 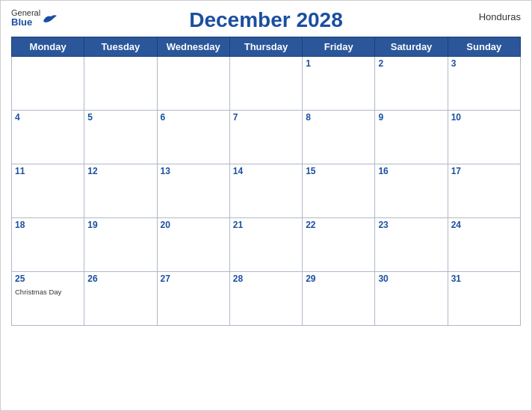 What do you see at coordinates (193, 299) in the screenshot?
I see `calendar-cell: 27` at bounding box center [193, 299].